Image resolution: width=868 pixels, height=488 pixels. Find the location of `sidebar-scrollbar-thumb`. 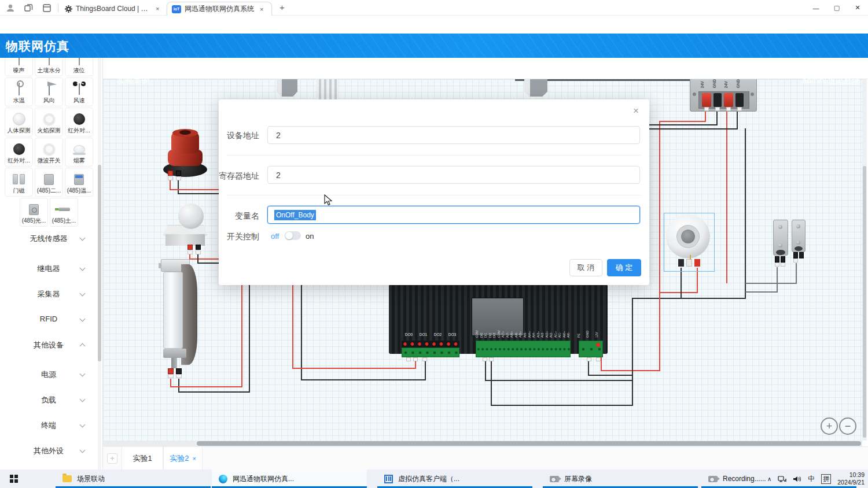

sidebar-scrollbar-thumb is located at coordinates (100, 263).